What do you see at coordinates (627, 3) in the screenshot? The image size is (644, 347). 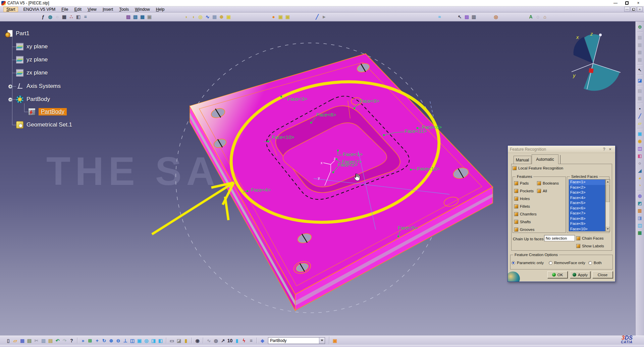 I see `restore-button` at bounding box center [627, 3].